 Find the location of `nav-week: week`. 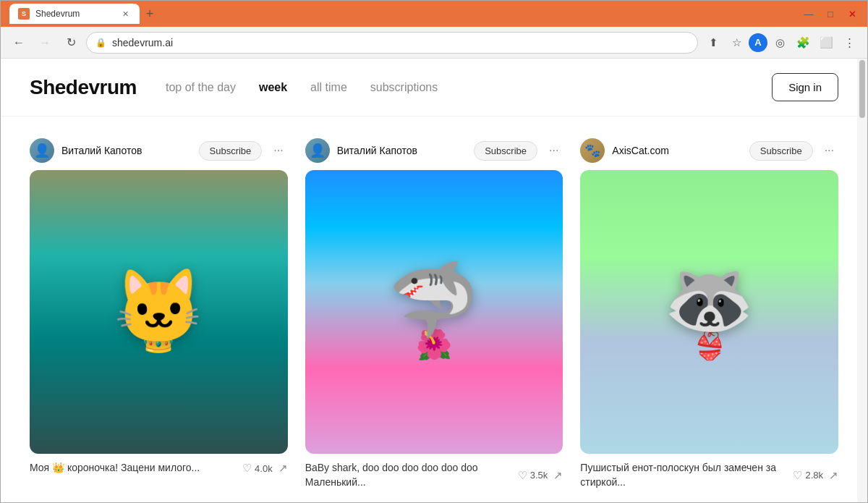

nav-week: week is located at coordinates (273, 88).